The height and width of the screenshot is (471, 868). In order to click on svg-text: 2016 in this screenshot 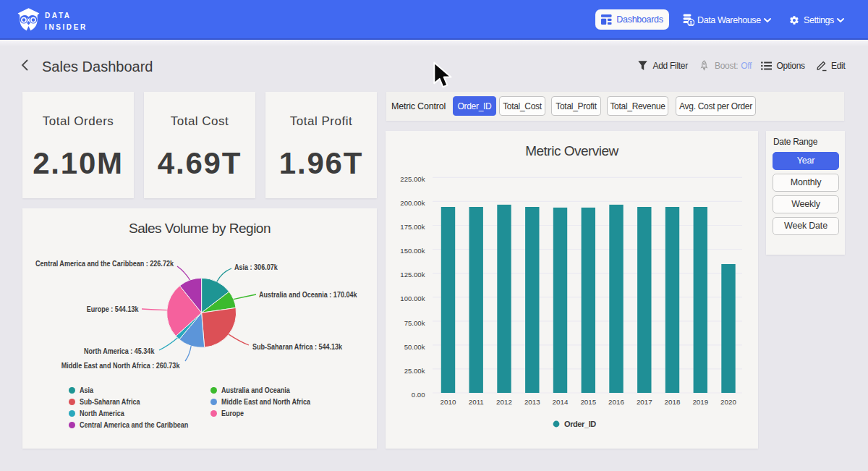, I will do `click(616, 402)`.